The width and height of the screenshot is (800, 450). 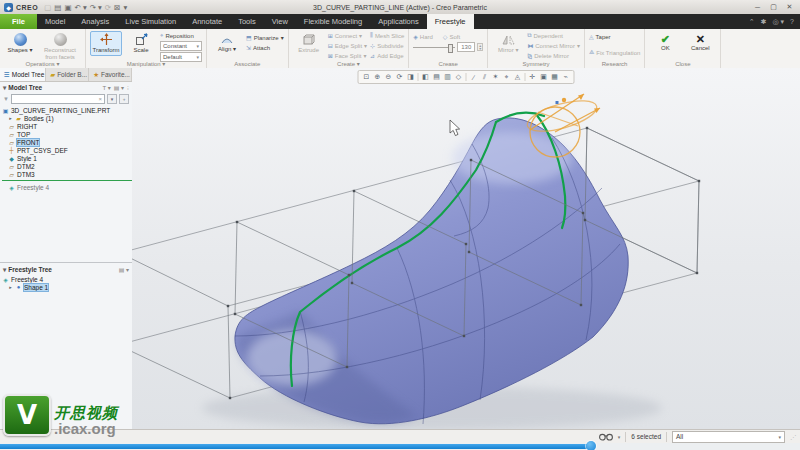 I want to click on tree-search-input: ×, so click(x=58, y=99).